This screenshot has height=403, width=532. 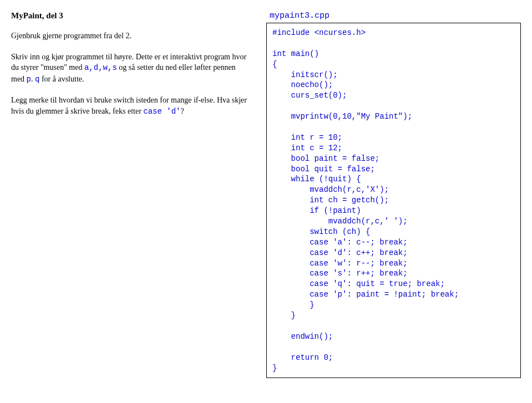 I want to click on paragraph-2: Skriv inn og kjør programmet til høyre. …, so click(x=130, y=69).